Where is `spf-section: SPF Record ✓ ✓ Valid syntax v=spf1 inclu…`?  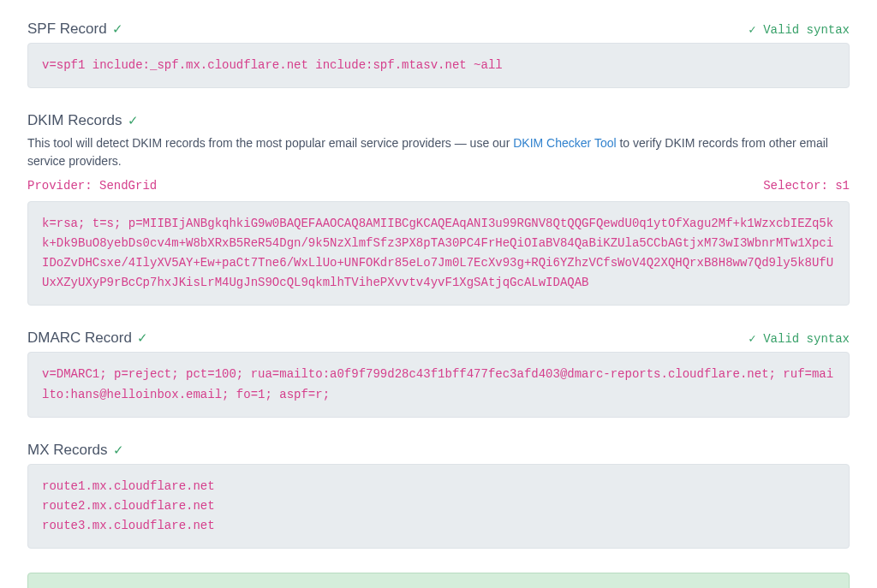
spf-section: SPF Record ✓ ✓ Valid syntax v=spf1 inclu… is located at coordinates (438, 55).